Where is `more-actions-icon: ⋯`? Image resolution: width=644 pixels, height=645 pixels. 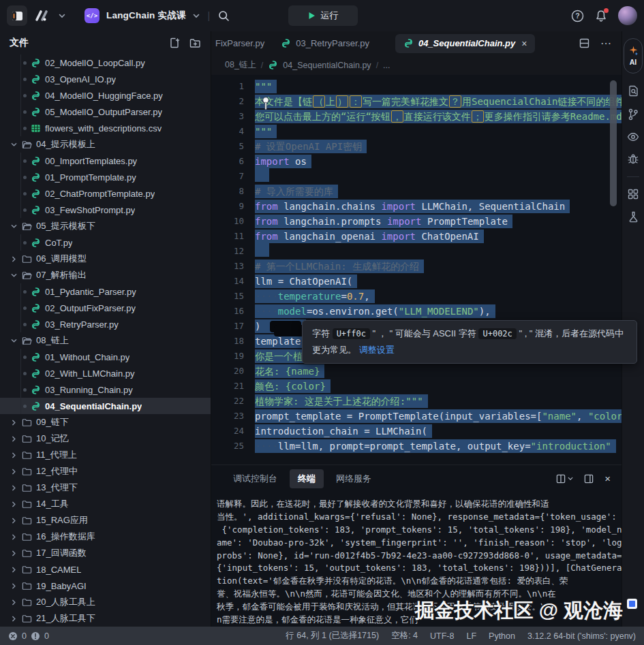
more-actions-icon: ⋯ is located at coordinates (607, 44).